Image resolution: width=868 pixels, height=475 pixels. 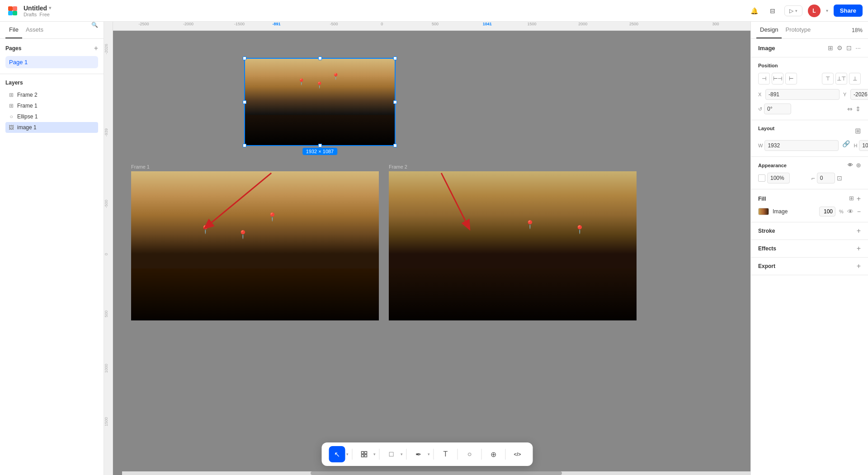 What do you see at coordinates (827, 212) in the screenshot?
I see `fill-opacity-input` at bounding box center [827, 212].